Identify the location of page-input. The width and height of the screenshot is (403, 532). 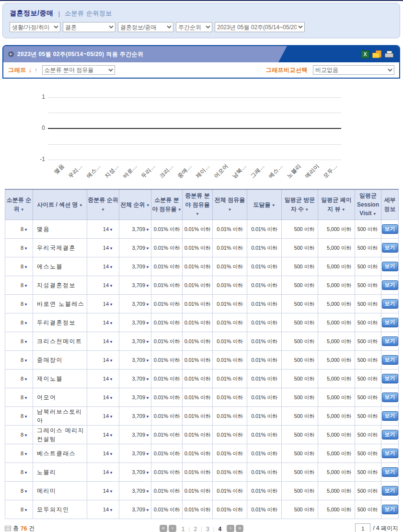
(363, 528).